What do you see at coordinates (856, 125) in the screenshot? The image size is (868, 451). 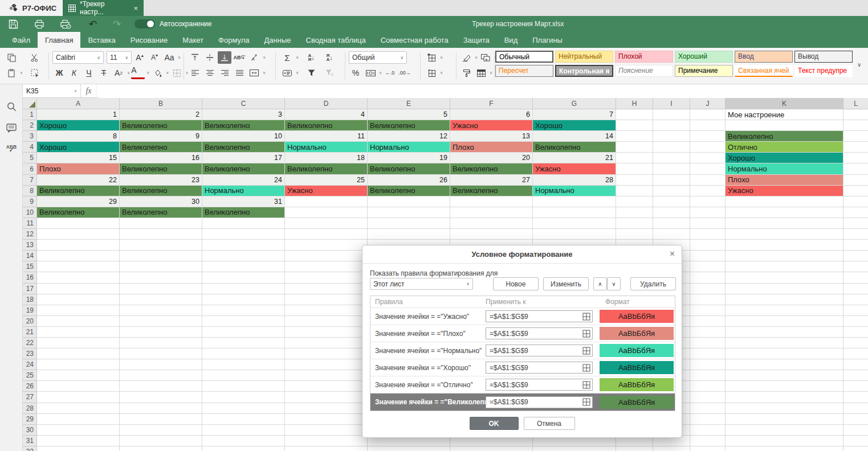 I see `cell-L2` at bounding box center [856, 125].